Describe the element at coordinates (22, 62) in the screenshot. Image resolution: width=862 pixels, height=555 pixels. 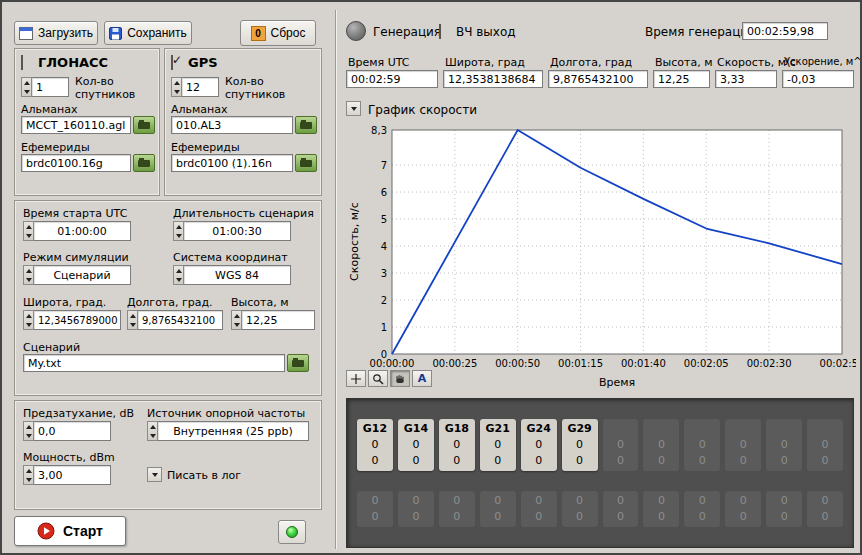
I see `glonass-checkbox` at that location.